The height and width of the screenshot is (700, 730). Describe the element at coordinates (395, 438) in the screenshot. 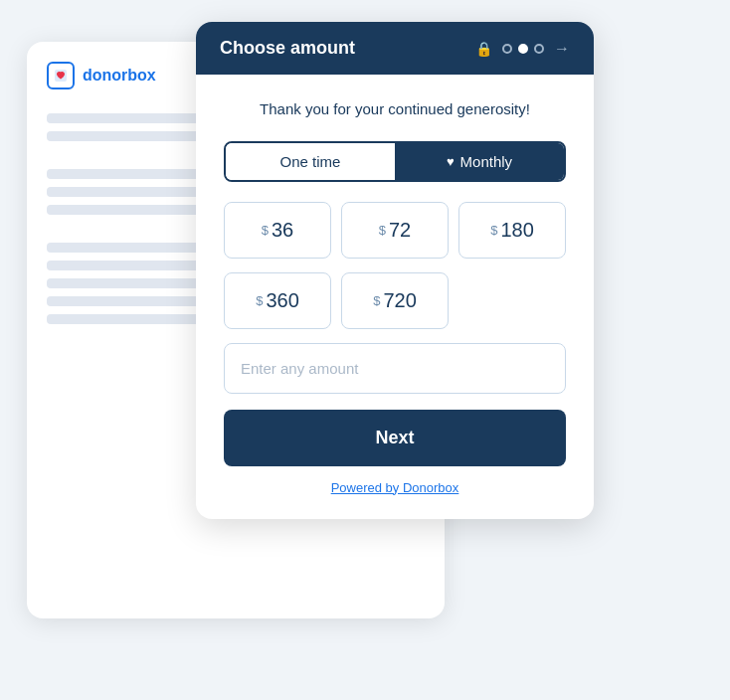

I see `next-button: Next` at that location.